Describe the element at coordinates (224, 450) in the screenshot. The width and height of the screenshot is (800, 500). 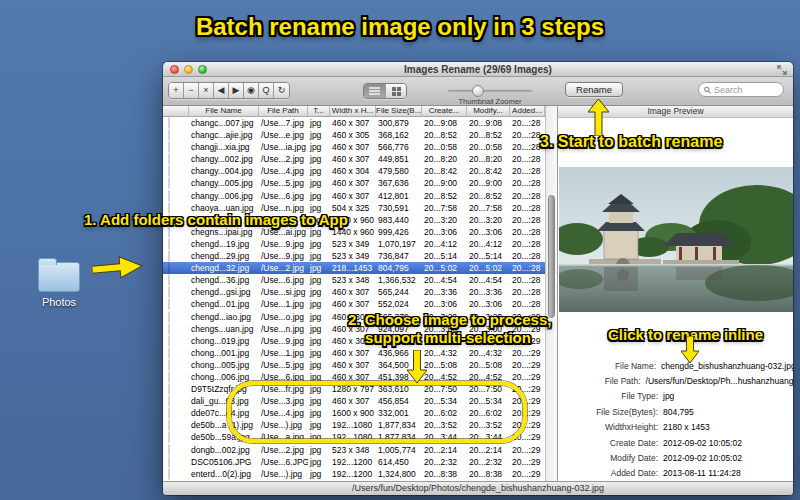
I see `cell-name: dongb...002.jpg` at that location.